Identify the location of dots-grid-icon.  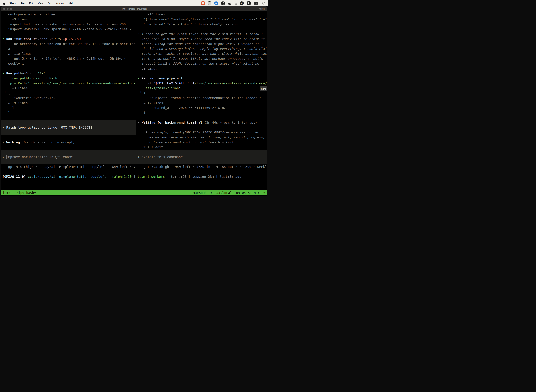
(230, 3).